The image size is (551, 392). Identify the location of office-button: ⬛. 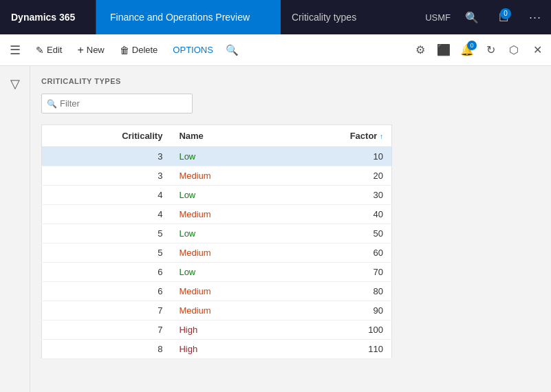
(444, 50).